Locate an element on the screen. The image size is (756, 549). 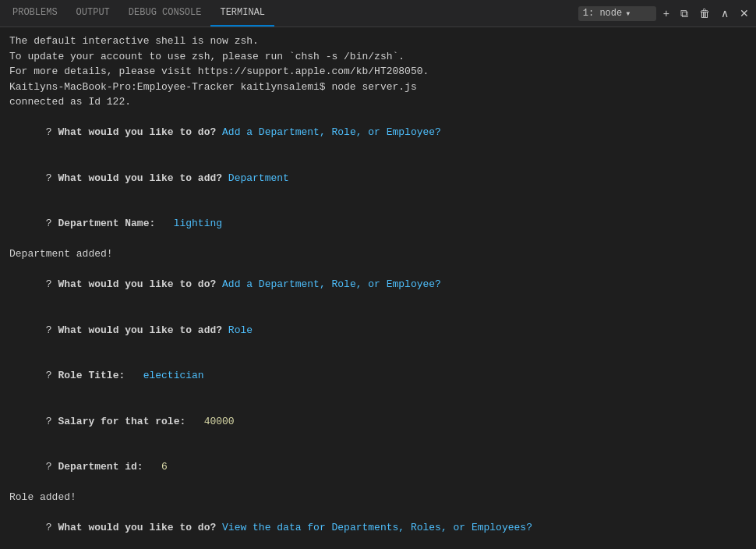
terminal-selector-label: 1: node is located at coordinates (602, 13).